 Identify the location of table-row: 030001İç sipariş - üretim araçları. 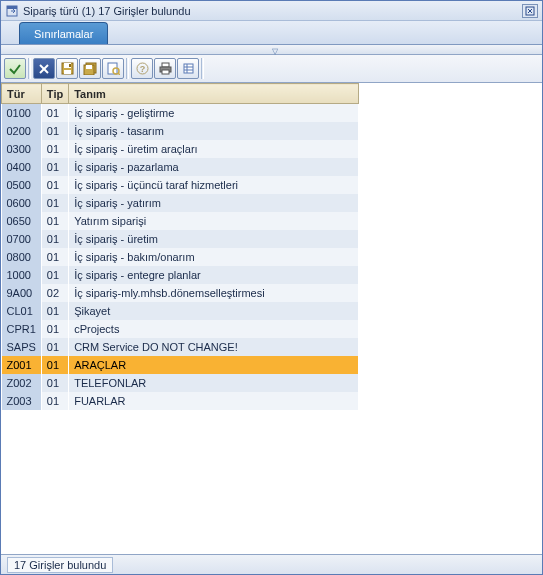
(180, 149).